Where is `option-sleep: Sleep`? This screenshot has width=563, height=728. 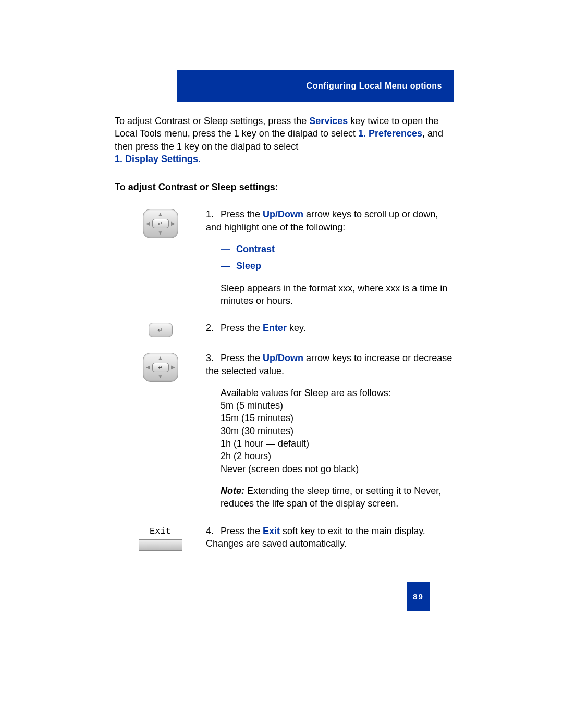 option-sleep: Sleep is located at coordinates (249, 266).